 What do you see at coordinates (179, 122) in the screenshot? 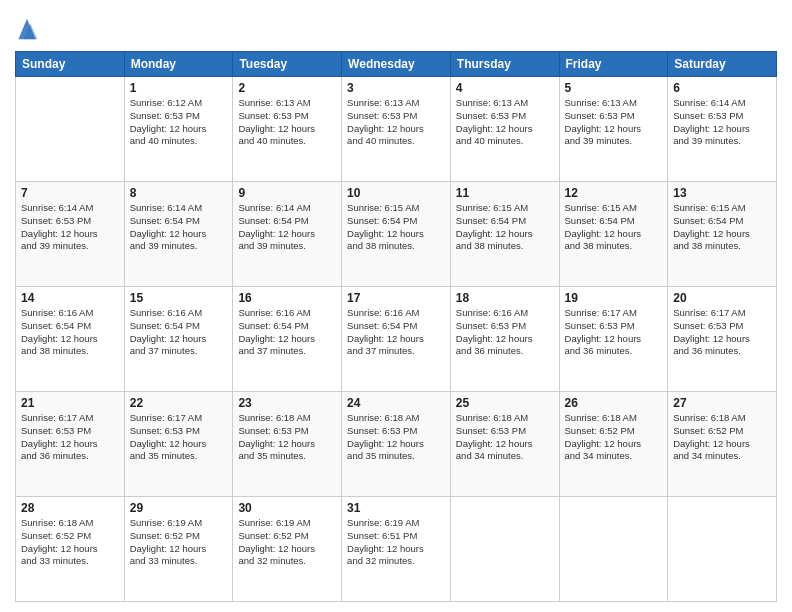
I see `day-info: Sunrise: 6:12 AM Sunset: 6:53 PM Dayligh…` at bounding box center [179, 122].